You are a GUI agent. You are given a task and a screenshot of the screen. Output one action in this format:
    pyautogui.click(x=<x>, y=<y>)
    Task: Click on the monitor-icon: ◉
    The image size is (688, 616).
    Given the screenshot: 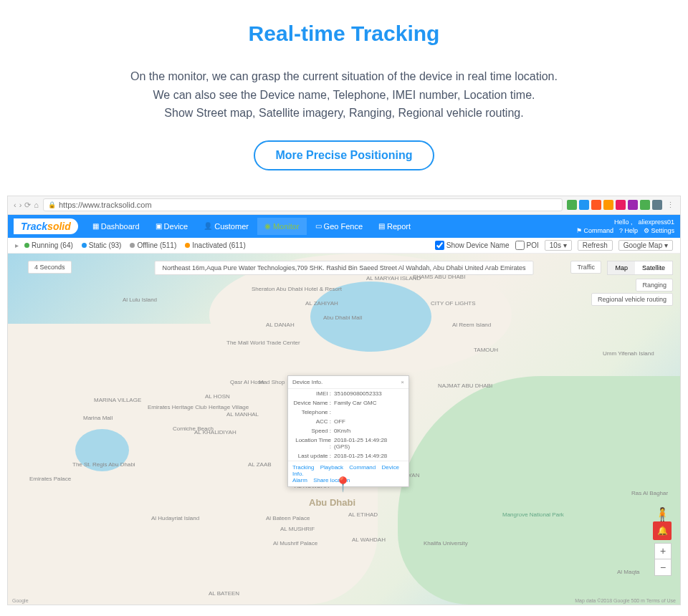 What is the action you would take?
    pyautogui.click(x=268, y=226)
    